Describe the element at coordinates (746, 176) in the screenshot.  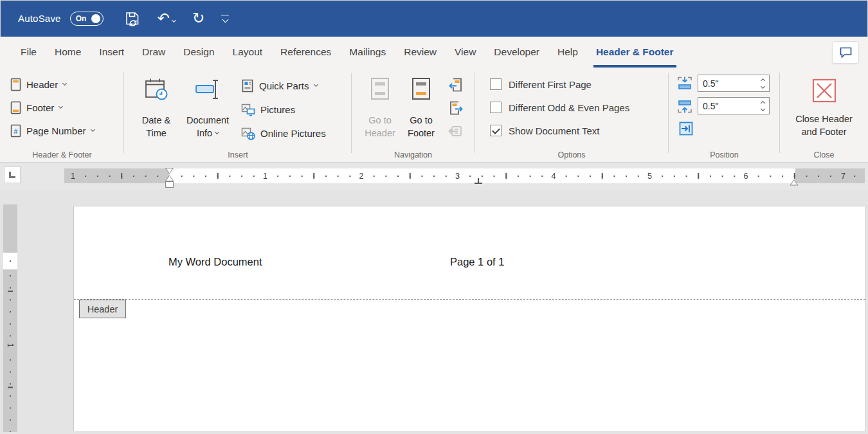
I see `ruler-number: 6` at that location.